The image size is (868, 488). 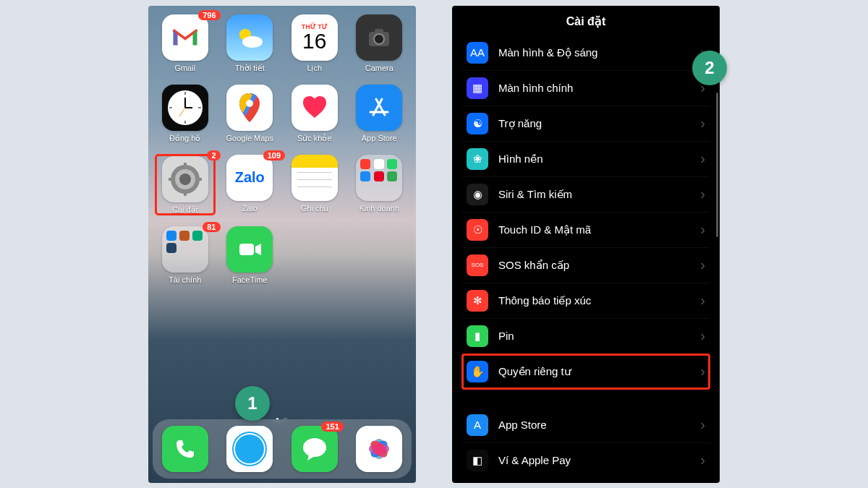 I want to click on folder-finance: 81 Tài chính, so click(x=185, y=255).